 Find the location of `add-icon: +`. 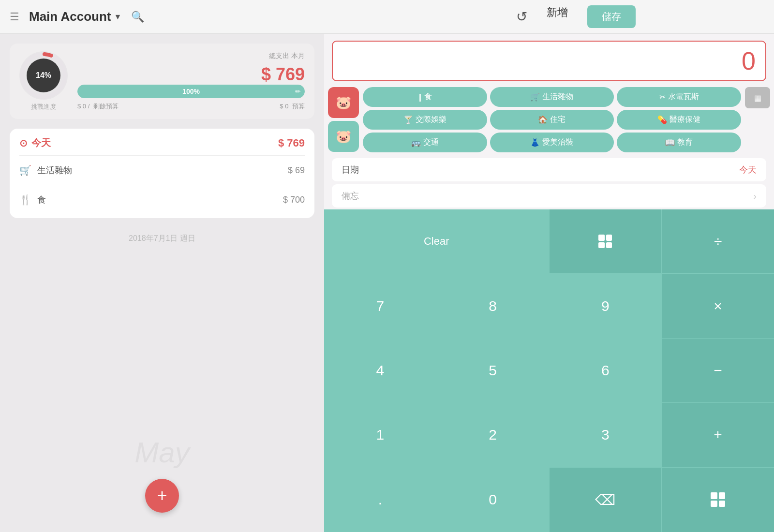

add-icon: + is located at coordinates (718, 435).